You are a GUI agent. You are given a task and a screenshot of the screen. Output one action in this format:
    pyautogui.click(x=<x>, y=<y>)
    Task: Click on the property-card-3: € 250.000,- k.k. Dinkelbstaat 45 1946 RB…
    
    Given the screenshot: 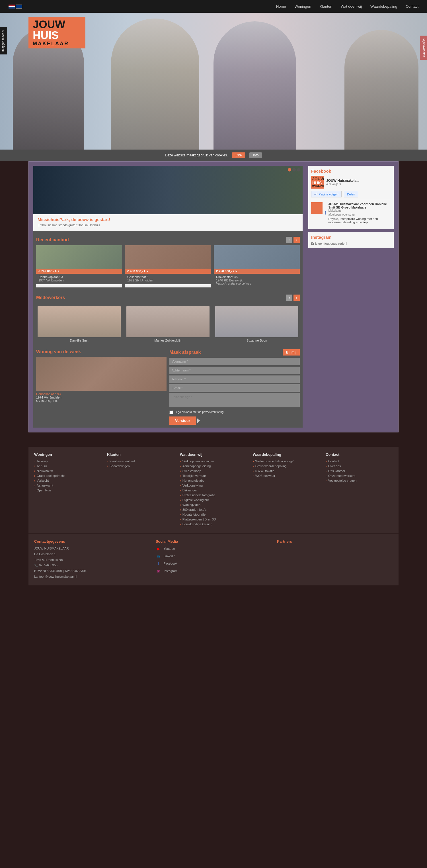 What is the action you would take?
    pyautogui.click(x=257, y=266)
    